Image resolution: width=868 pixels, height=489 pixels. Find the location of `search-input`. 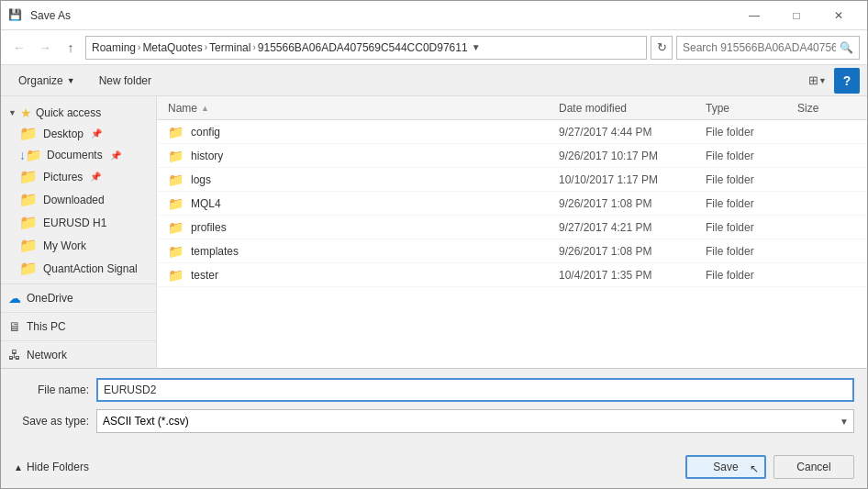

search-input is located at coordinates (760, 48).